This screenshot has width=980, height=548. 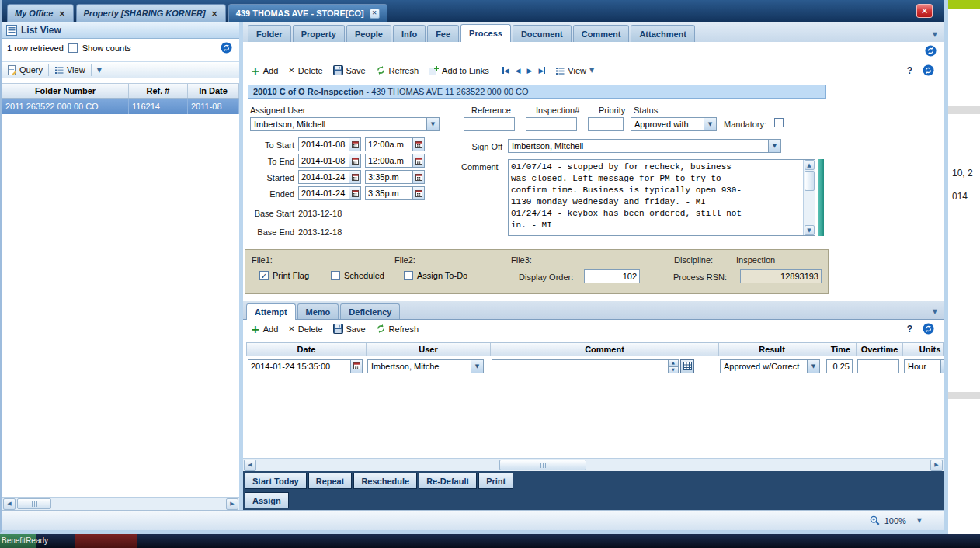 What do you see at coordinates (331, 481) in the screenshot?
I see `repeat-button: Repeat` at bounding box center [331, 481].